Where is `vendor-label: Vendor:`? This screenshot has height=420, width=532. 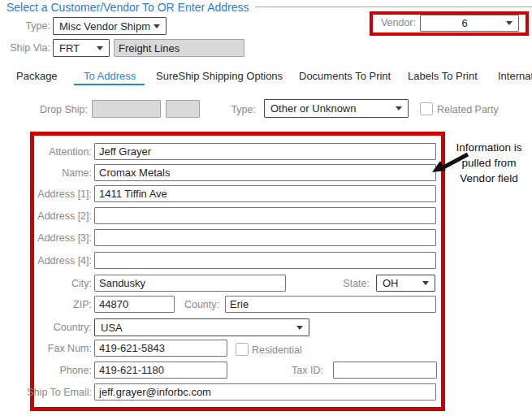
vendor-label: Vendor: is located at coordinates (397, 23).